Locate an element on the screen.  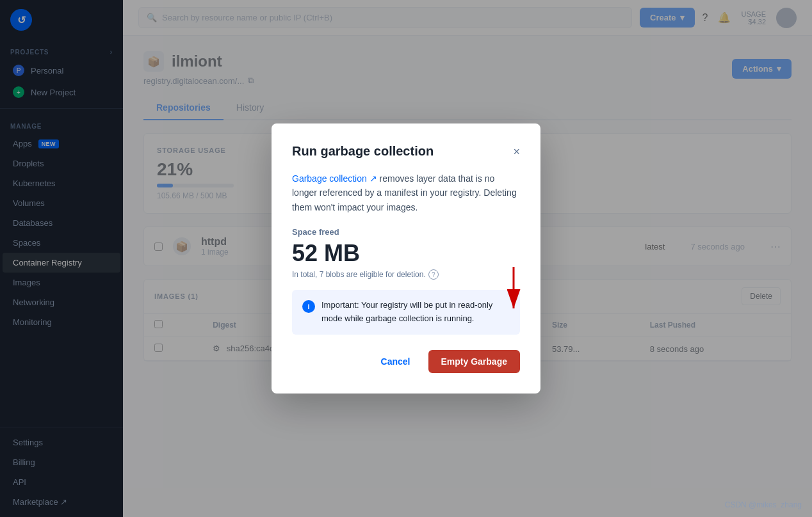
blobs-info: In total, 7 blobs are eligible for delet… is located at coordinates (406, 274).